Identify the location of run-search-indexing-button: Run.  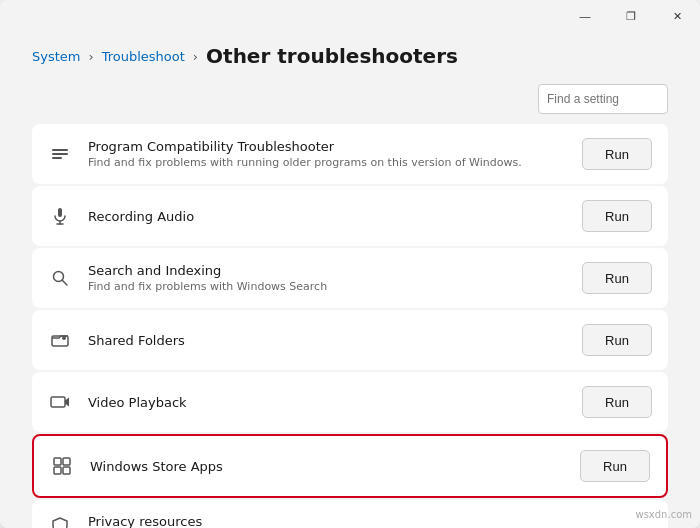
(617, 278).